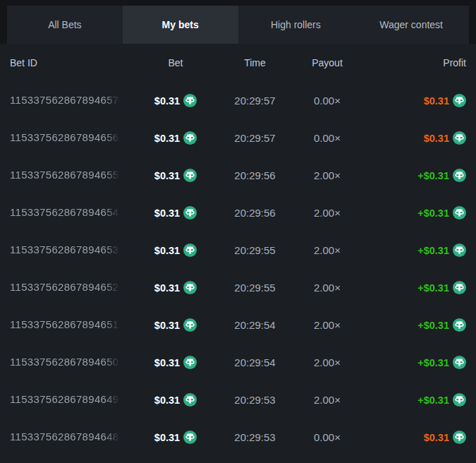 This screenshot has height=463, width=476. I want to click on table-row: 115337562867894649 $0.31 20:29:53 2.00× …, so click(238, 399).